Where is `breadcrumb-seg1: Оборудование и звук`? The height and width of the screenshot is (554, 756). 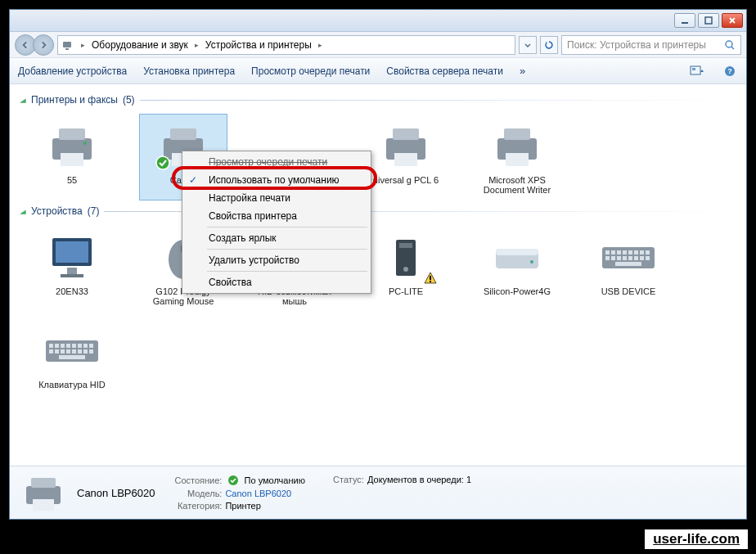 breadcrumb-seg1: Оборудование и звук is located at coordinates (140, 45).